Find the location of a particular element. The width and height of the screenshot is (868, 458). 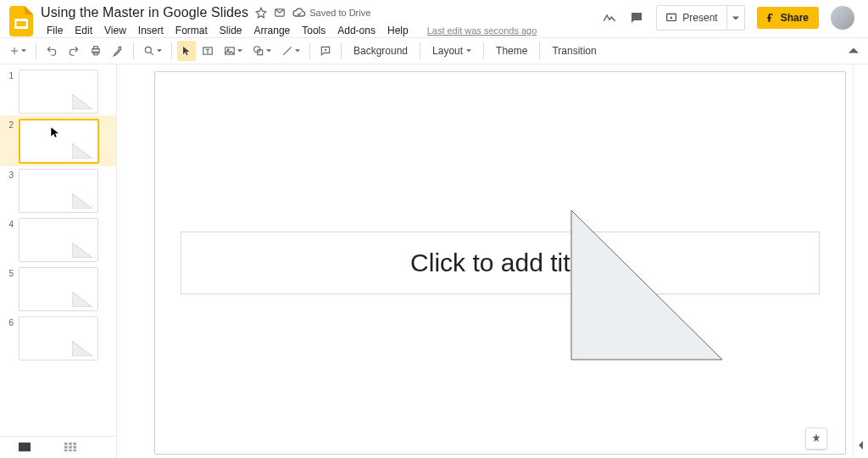

present-dropdown is located at coordinates (736, 18).